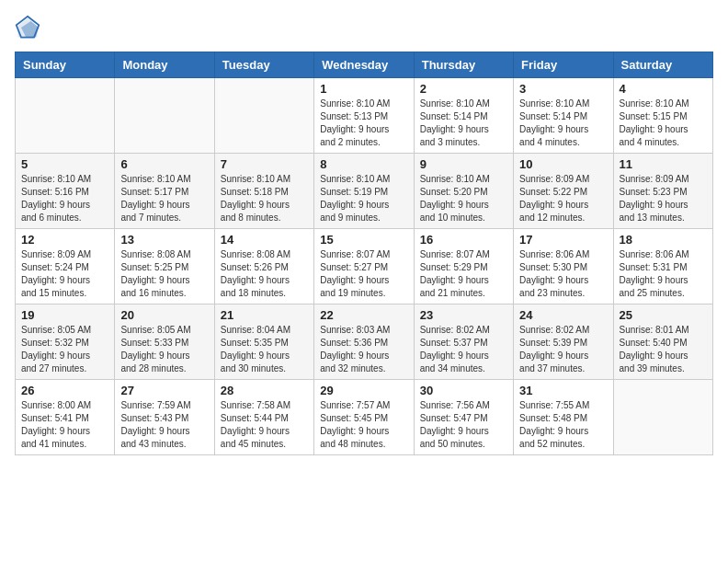  I want to click on day-header-friday: Friday, so click(563, 65).